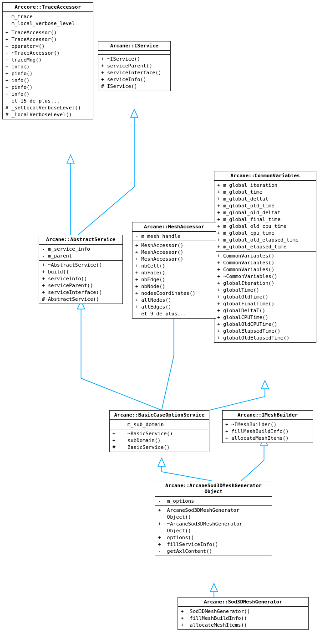 The image size is (320, 644). Describe the element at coordinates (174, 270) in the screenshot. I see `mesh-accessor-box: Arcane::MeshAccessor - m_mesh_handle + M…` at that location.